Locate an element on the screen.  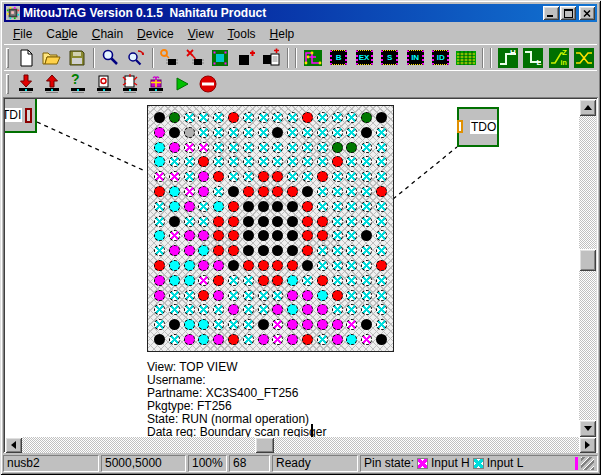
horizontal-scroll-thumb is located at coordinates (264, 445).